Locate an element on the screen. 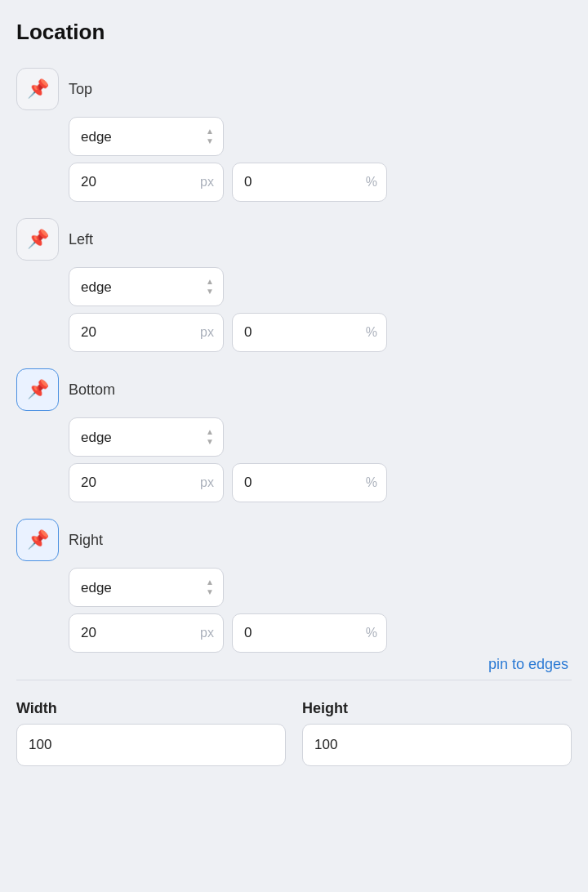  pin-button-top: 📌 is located at coordinates (38, 89).